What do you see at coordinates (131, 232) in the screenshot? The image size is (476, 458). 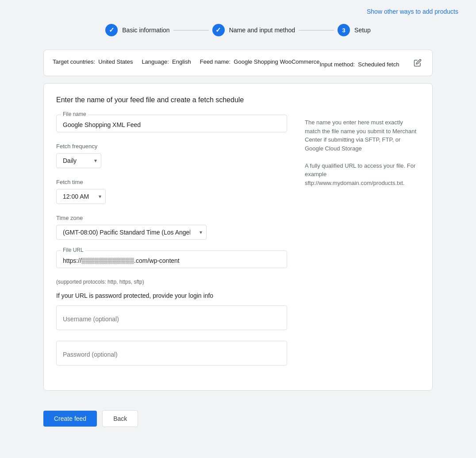 I see `timezone-select-wrapper: (GMT-08:00) Pacific Standard Time (Los A…` at bounding box center [131, 232].